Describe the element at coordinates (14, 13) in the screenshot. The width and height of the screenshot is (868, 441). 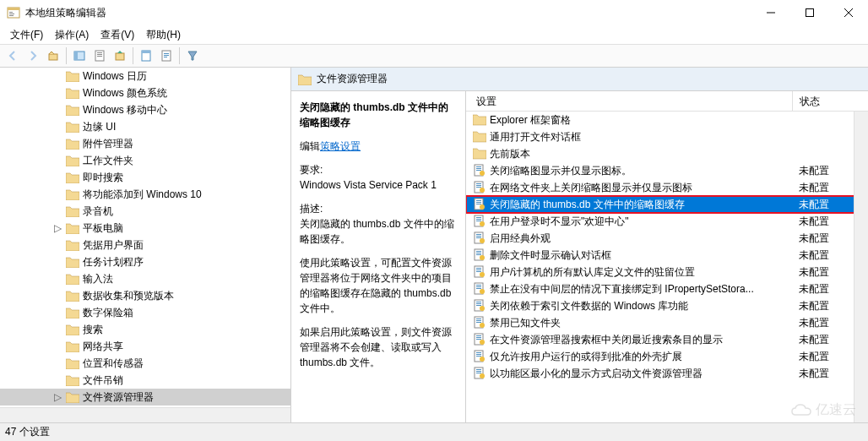
I see `app-icon` at that location.